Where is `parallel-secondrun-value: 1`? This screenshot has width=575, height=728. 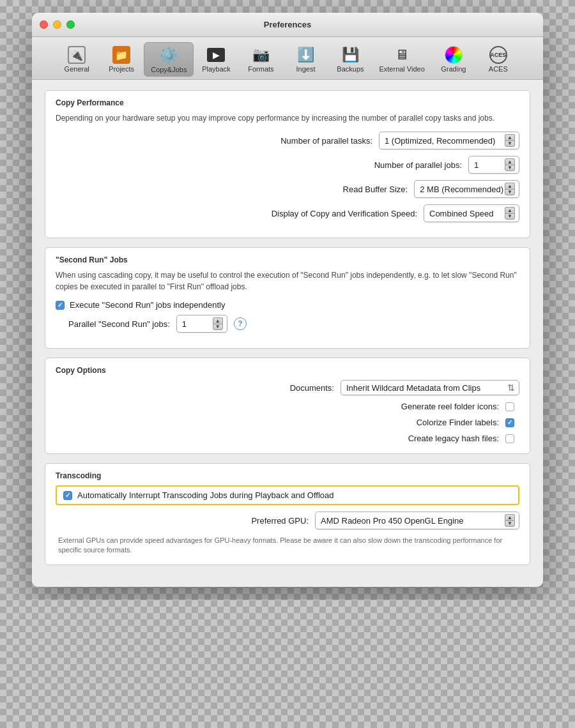 parallel-secondrun-value: 1 is located at coordinates (184, 324).